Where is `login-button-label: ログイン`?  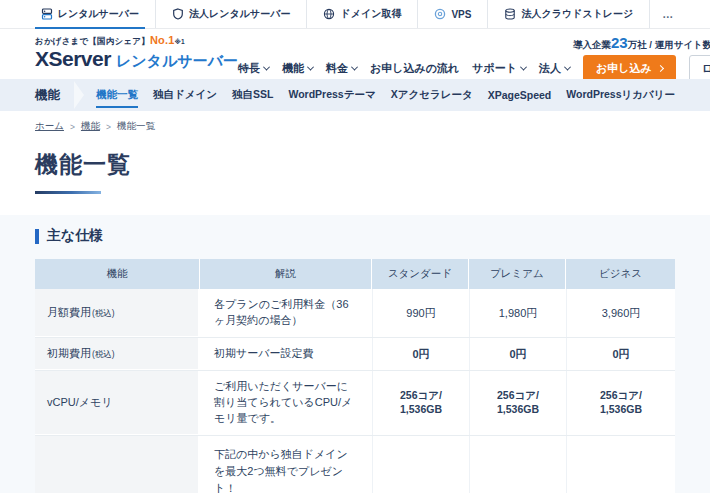 login-button-label: ログイン is located at coordinates (706, 68).